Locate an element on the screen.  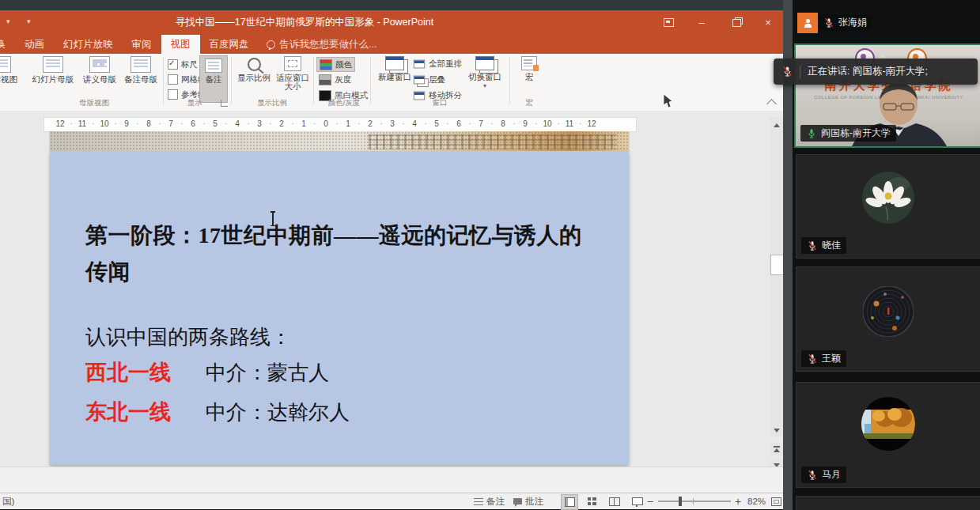
route1-desc: 中介：蒙古人 is located at coordinates (267, 373).